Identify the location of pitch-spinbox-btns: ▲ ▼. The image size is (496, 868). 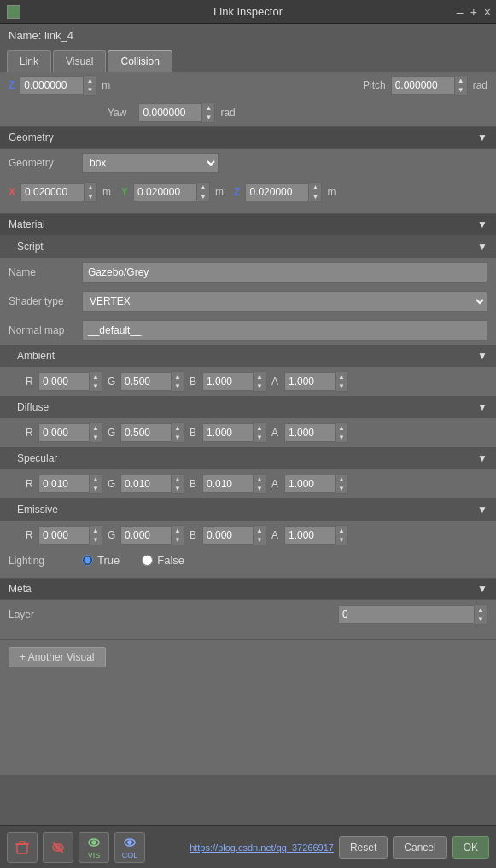
(461, 85).